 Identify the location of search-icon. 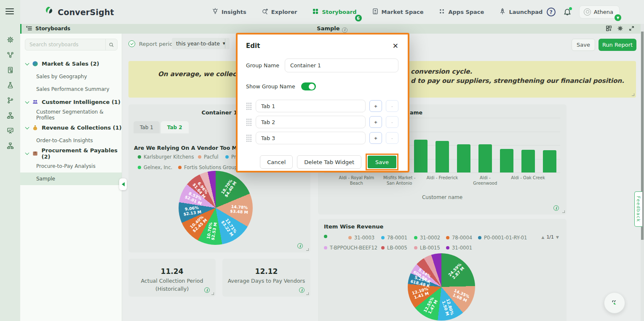
(111, 45).